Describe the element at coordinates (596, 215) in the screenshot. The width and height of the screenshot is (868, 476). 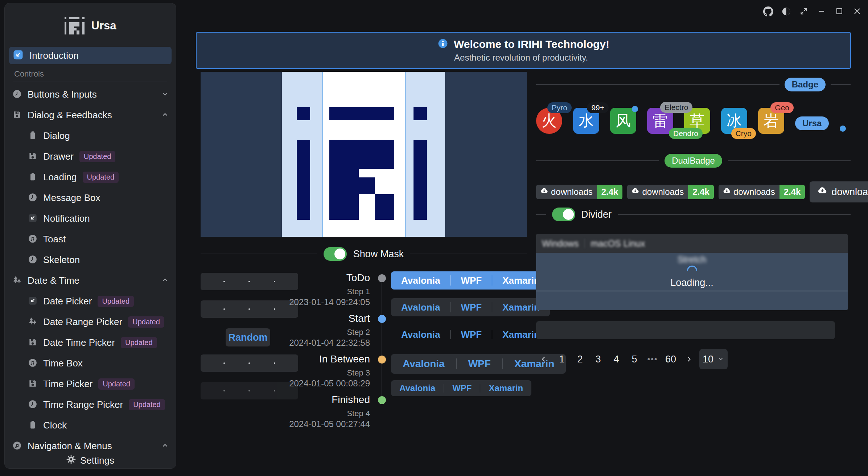
I see `divider-toggle-label: Divider` at that location.